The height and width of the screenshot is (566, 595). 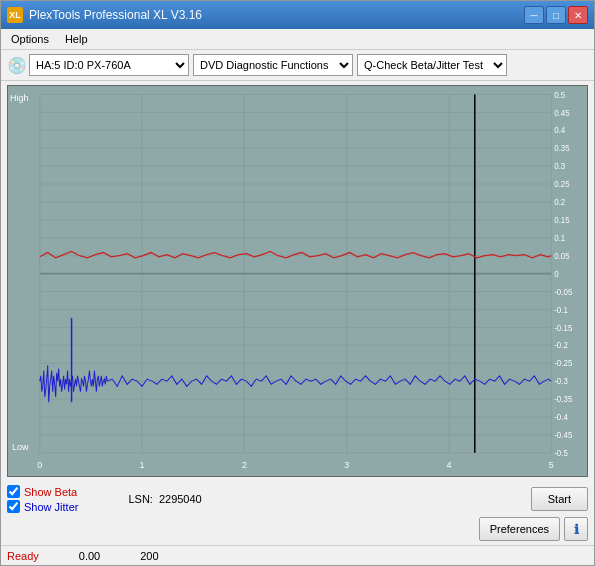 I want to click on minimize-button: ─, so click(x=534, y=15).